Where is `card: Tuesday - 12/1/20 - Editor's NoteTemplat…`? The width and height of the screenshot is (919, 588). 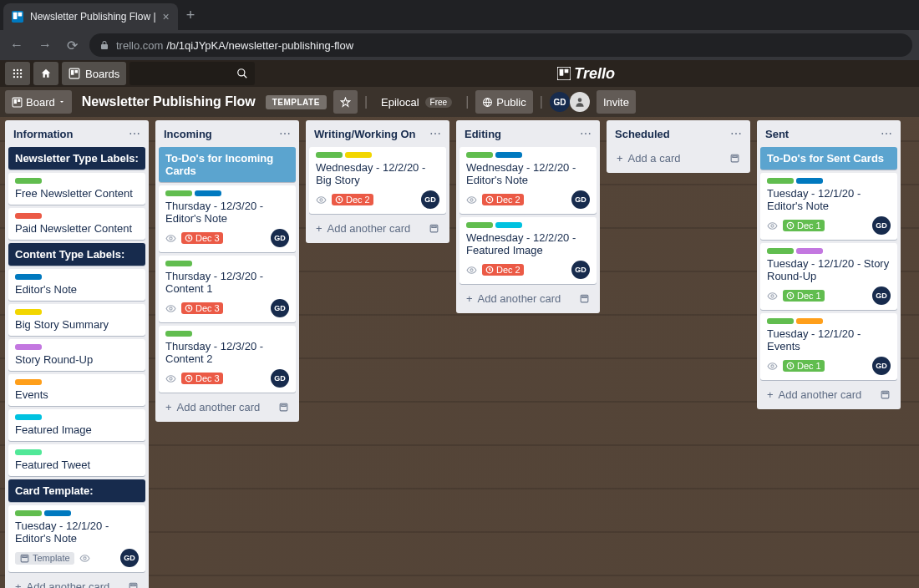 card: Tuesday - 12/1/20 - Editor's NoteTemplat… is located at coordinates (77, 539).